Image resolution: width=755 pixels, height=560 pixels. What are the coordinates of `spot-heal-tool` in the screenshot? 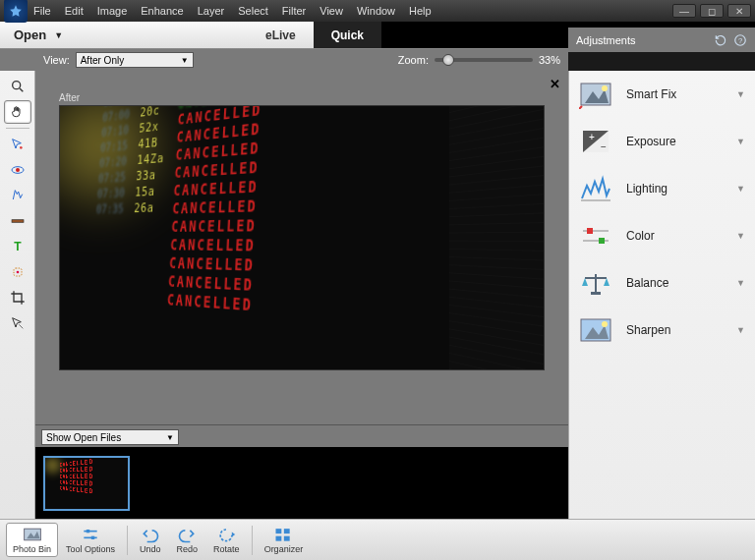 It's located at (18, 272).